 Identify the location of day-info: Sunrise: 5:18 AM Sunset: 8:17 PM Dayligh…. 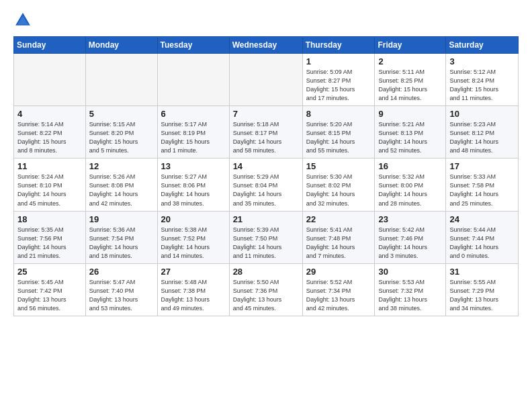
(266, 138).